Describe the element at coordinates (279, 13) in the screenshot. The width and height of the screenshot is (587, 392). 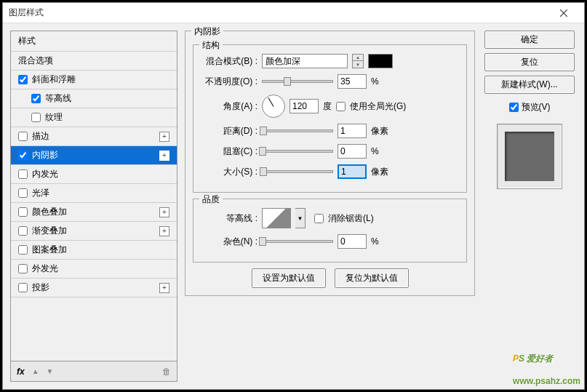
I see `window-title: 图层样式` at that location.